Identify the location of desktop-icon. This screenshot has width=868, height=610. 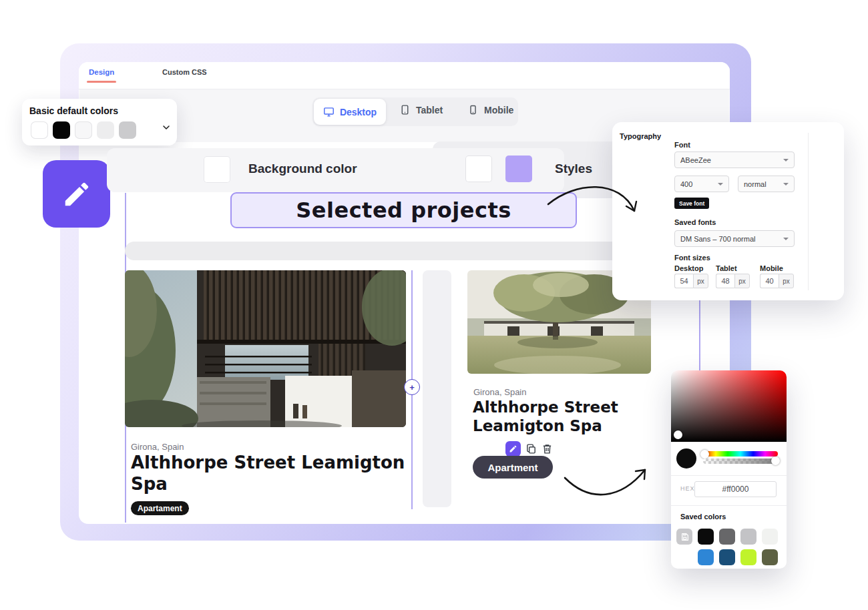
(329, 112).